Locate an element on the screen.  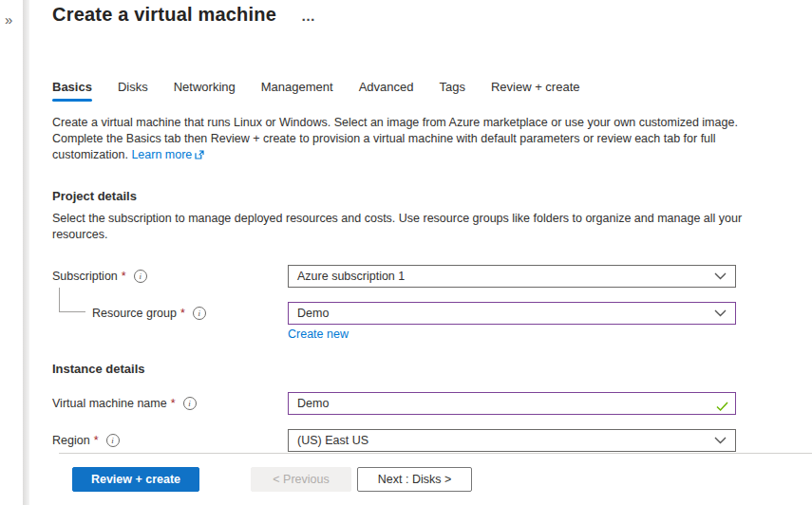
project-details-heading: Project details is located at coordinates (95, 196).